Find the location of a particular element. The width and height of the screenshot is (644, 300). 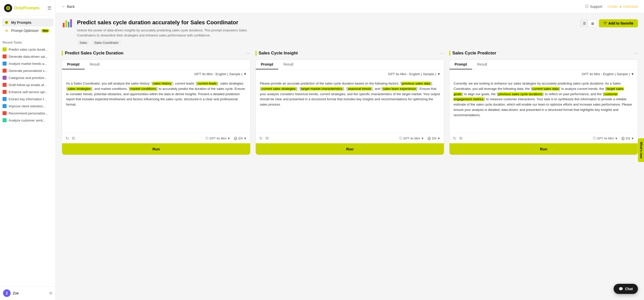

column-header: Predict Sales Cycle Duration ⋯ is located at coordinates (156, 53).